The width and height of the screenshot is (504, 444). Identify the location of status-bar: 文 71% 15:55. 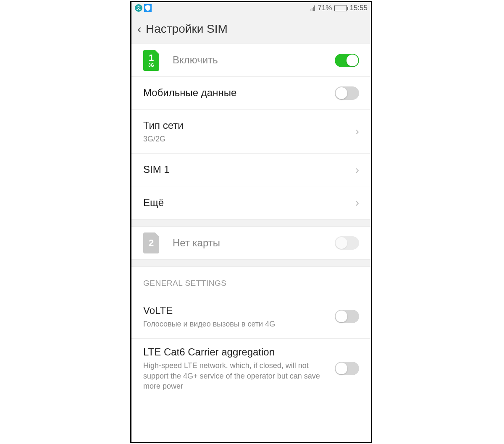
(251, 8).